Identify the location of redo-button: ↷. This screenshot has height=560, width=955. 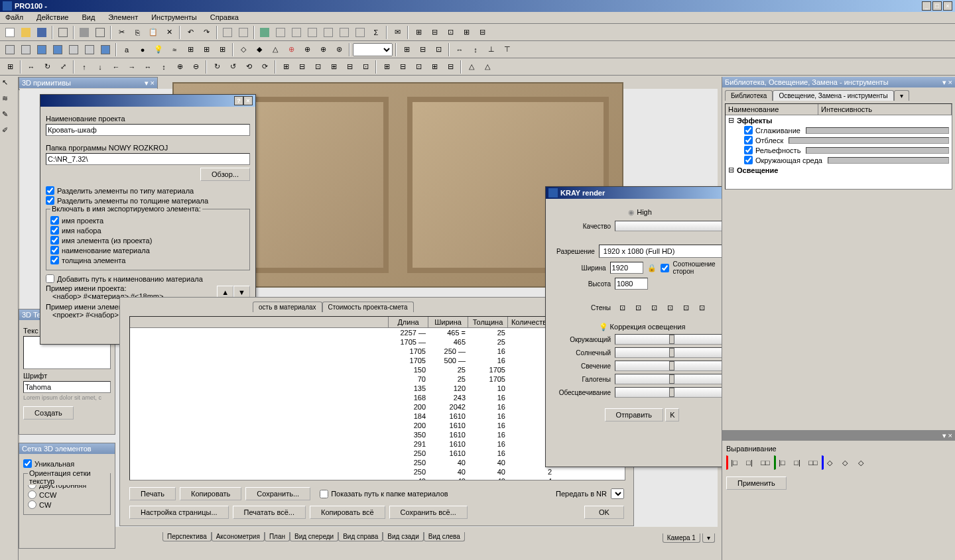
(206, 32).